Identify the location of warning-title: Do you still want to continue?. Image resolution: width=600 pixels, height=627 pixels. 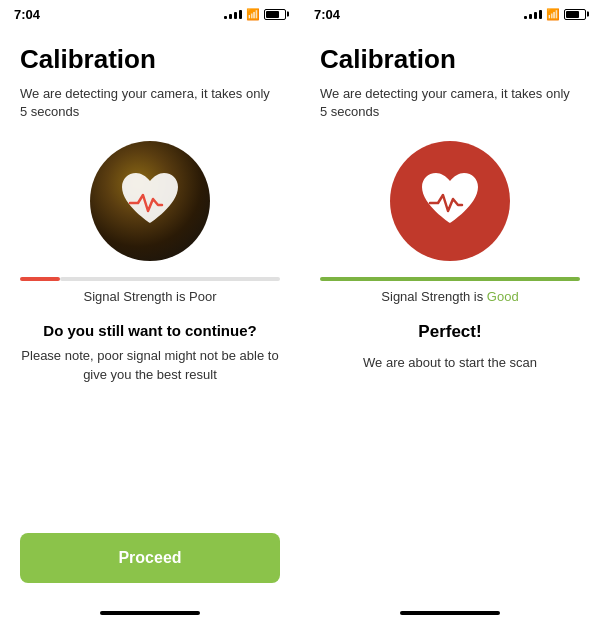
(150, 330).